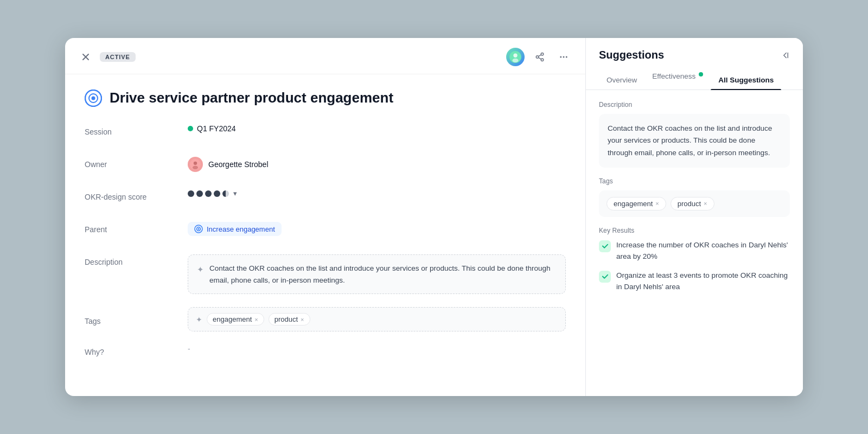 This screenshot has width=868, height=434. Describe the element at coordinates (694, 204) in the screenshot. I see `suggestions-tags-row: engagement × product ×` at that location.